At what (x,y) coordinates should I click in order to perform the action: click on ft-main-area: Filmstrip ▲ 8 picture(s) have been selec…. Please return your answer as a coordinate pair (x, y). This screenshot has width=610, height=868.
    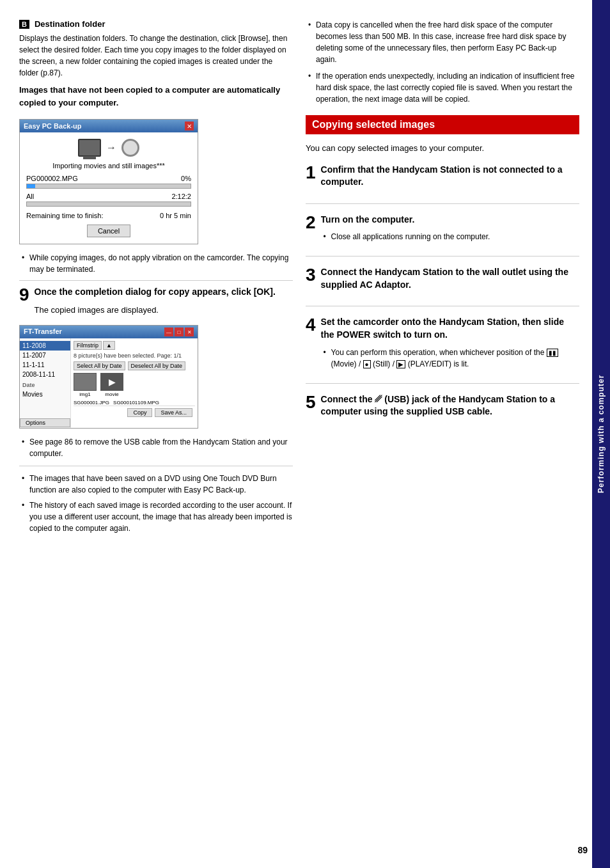
    Looking at the image, I should click on (134, 383).